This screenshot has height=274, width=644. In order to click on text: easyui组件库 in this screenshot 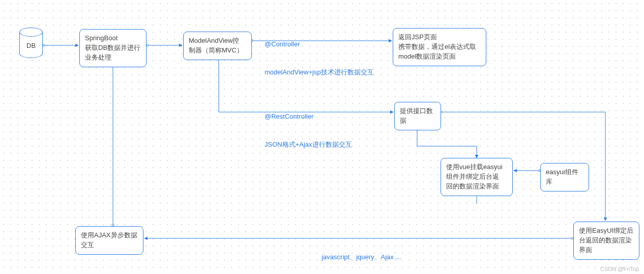, I will do `click(565, 177)`.